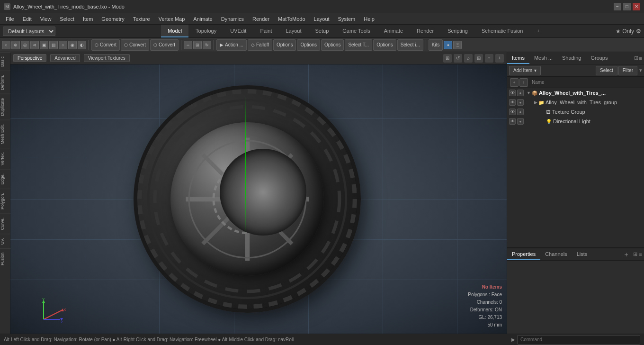 This screenshot has width=644, height=345. I want to click on tab-scripting: Scripting, so click(457, 31).